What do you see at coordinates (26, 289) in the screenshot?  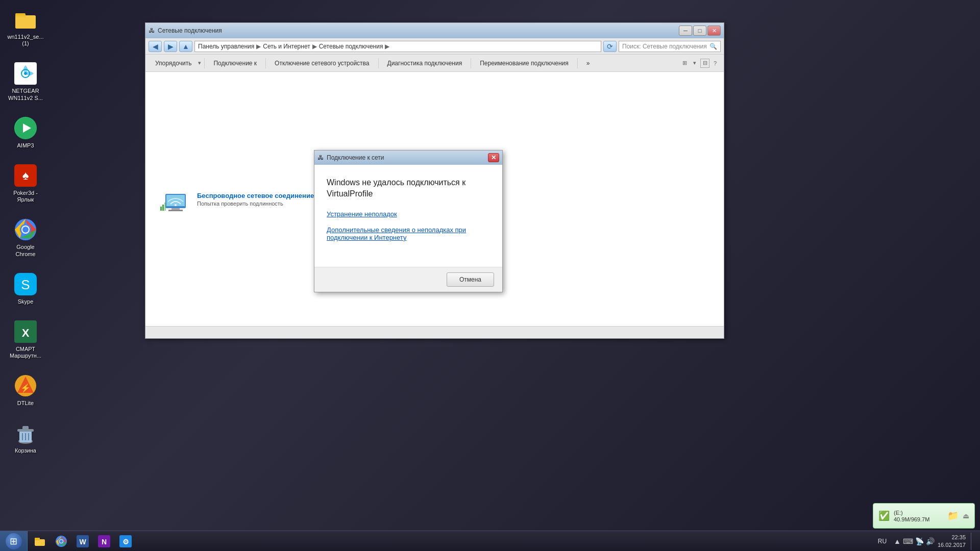 I see `desktop-icon-skype: S Skype` at bounding box center [26, 289].